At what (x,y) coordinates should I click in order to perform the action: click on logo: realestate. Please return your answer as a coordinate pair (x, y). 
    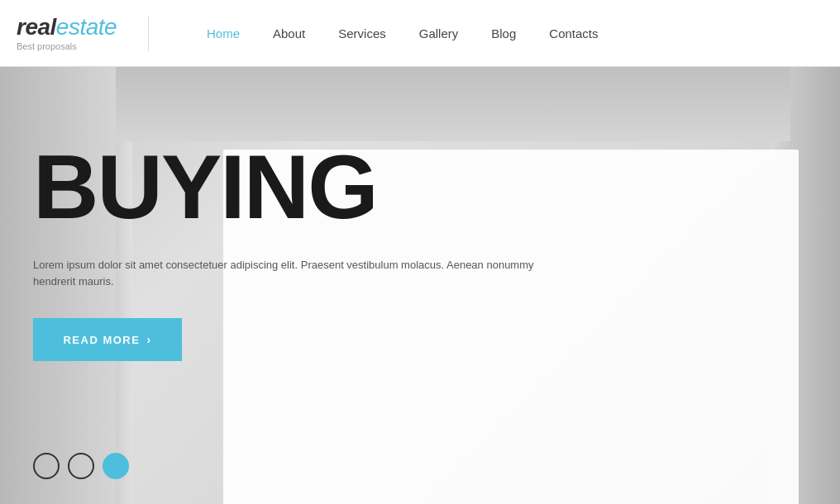
    Looking at the image, I should click on (74, 27).